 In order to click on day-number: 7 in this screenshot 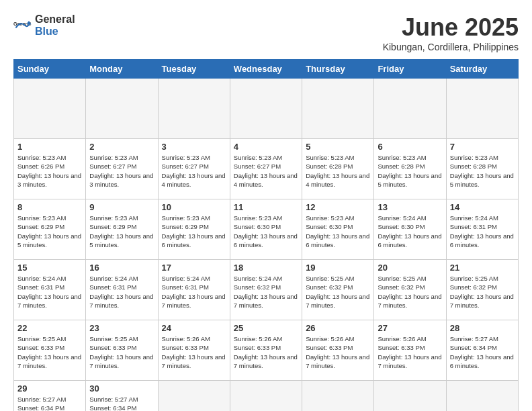, I will do `click(482, 146)`.